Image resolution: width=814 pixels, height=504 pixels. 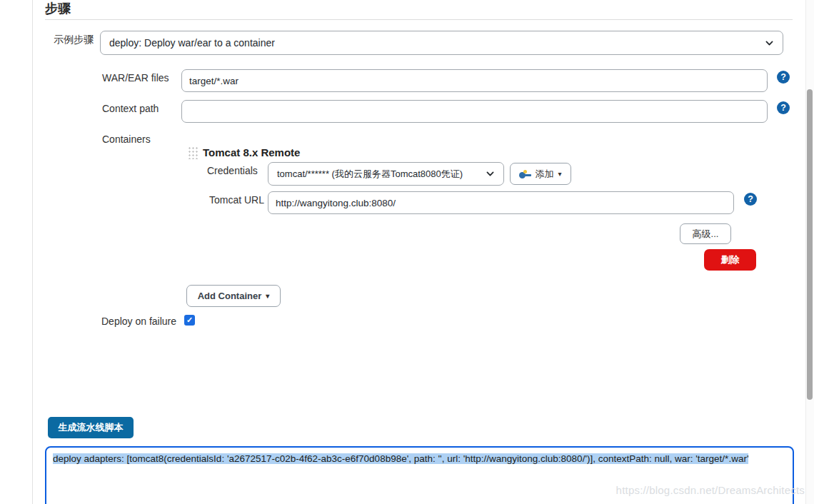 What do you see at coordinates (441, 43) in the screenshot?
I see `sample-step-select: deploy: Deploy war/ear to a container` at bounding box center [441, 43].